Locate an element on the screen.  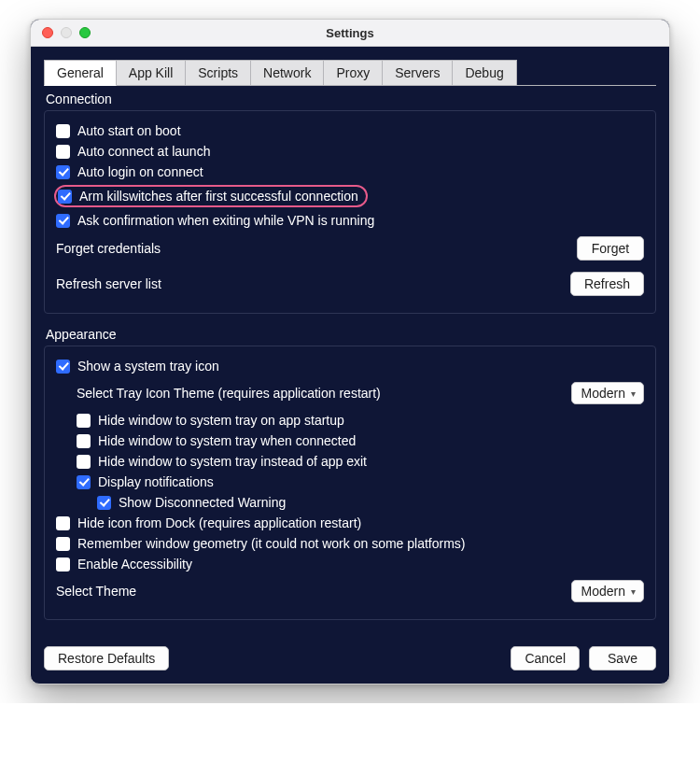
tray-icon-row: Show a system tray icon is located at coordinates (350, 366).